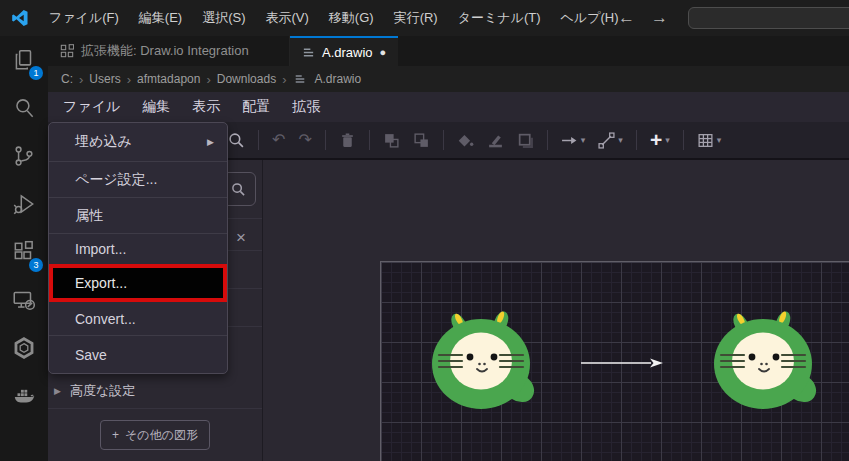  I want to click on extension-page-icon, so click(67, 51).